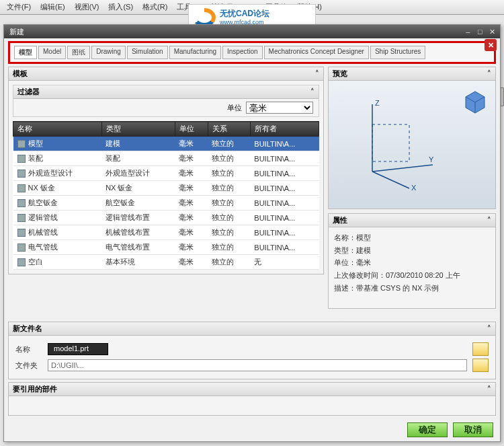 This screenshot has width=504, height=446. Describe the element at coordinates (252, 32) in the screenshot. I see `dialog-titlebar: 新建 – □ ✕` at that location.